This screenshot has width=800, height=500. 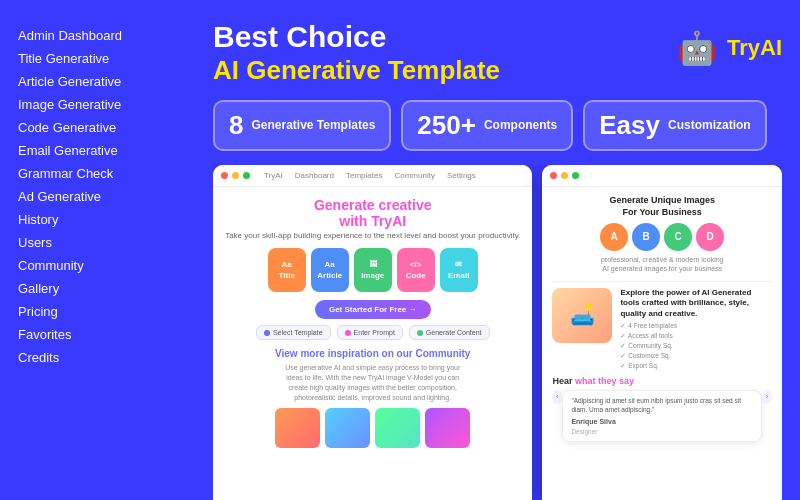 What do you see at coordinates (236, 126) in the screenshot?
I see `stat-number-0: 8` at bounding box center [236, 126].